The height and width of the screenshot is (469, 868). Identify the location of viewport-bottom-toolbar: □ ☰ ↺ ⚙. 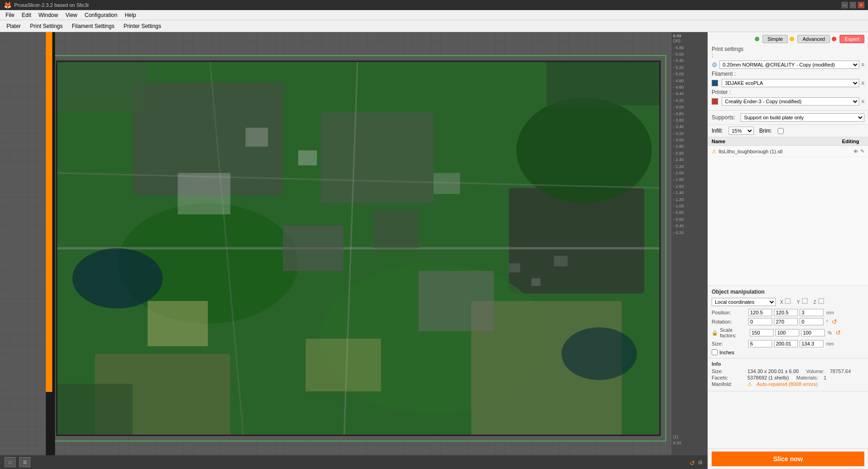
(354, 462).